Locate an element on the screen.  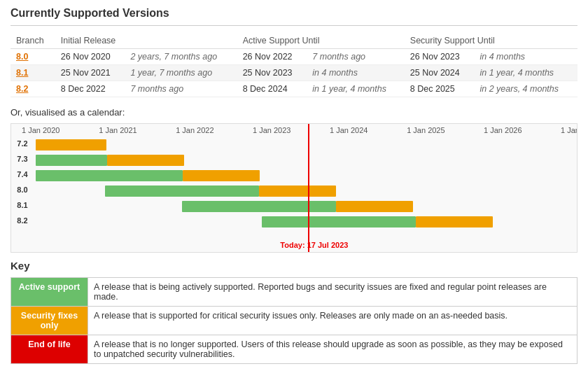
year-label: 1 Jan 2027 is located at coordinates (569, 130).